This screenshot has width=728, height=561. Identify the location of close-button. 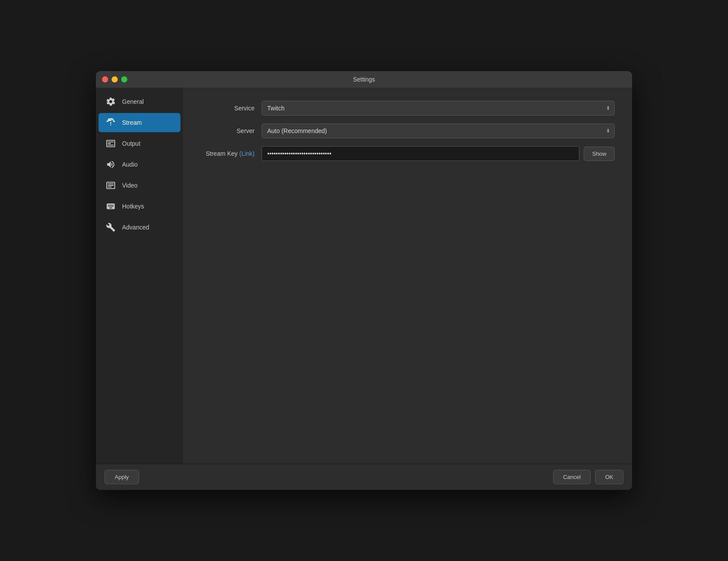
(105, 79).